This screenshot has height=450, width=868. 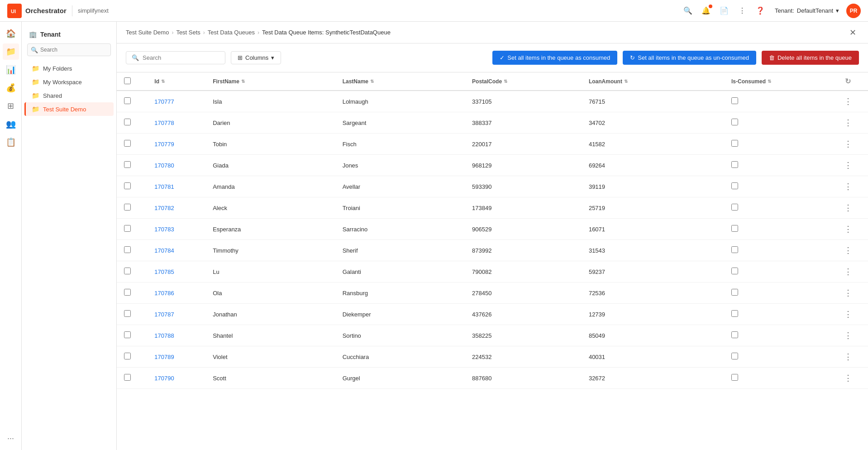 I want to click on row-id-link: 170780, so click(x=164, y=166).